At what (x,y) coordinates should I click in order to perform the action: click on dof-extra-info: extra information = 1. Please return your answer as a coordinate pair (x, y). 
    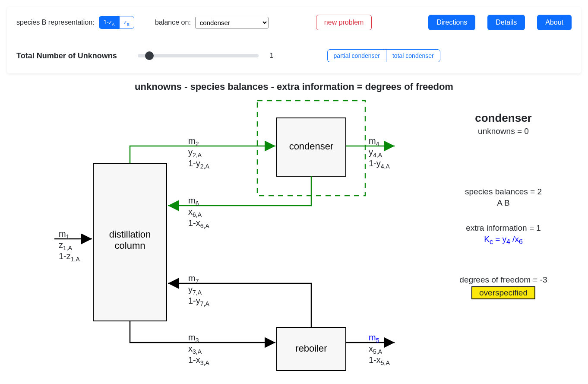
    Looking at the image, I should click on (503, 228).